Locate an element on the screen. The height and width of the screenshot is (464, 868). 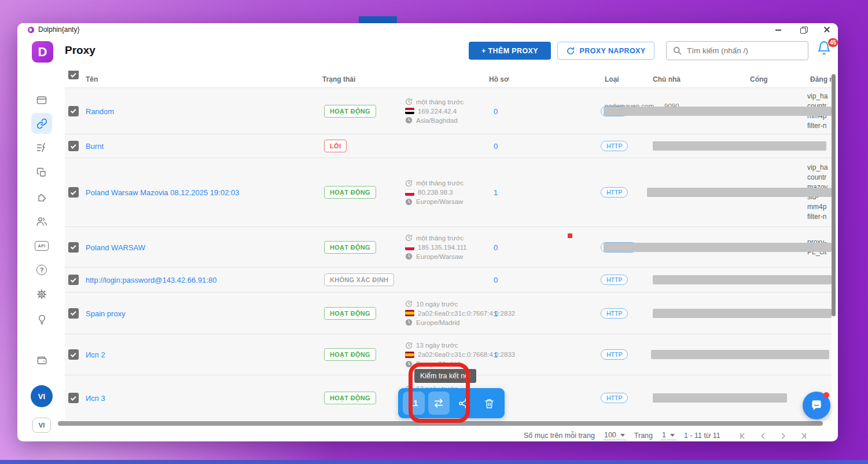
chevron-down-icon is located at coordinates (623, 436).